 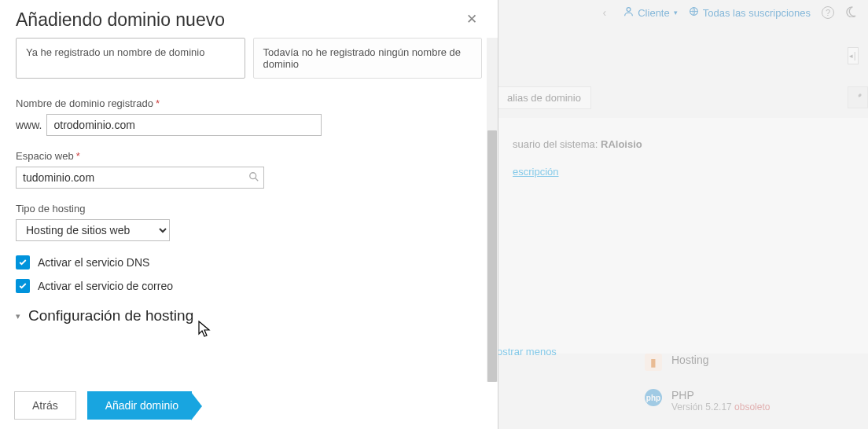 What do you see at coordinates (248, 222) in the screenshot?
I see `hosting-type-field: Tipo de hosting Hosting de sitios web` at bounding box center [248, 222].